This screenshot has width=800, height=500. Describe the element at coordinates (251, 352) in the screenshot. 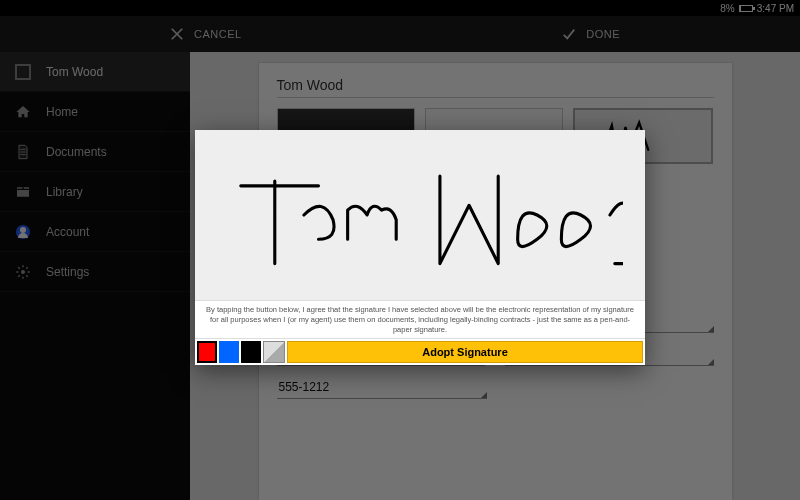

I see `color-swatch-black` at that location.